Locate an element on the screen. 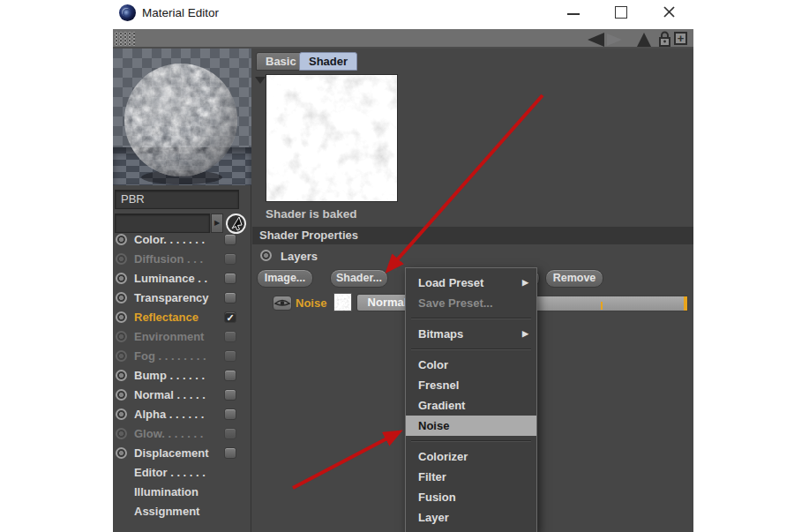 Image resolution: width=794 pixels, height=532 pixels. channel-label: Assignment is located at coordinates (167, 512).